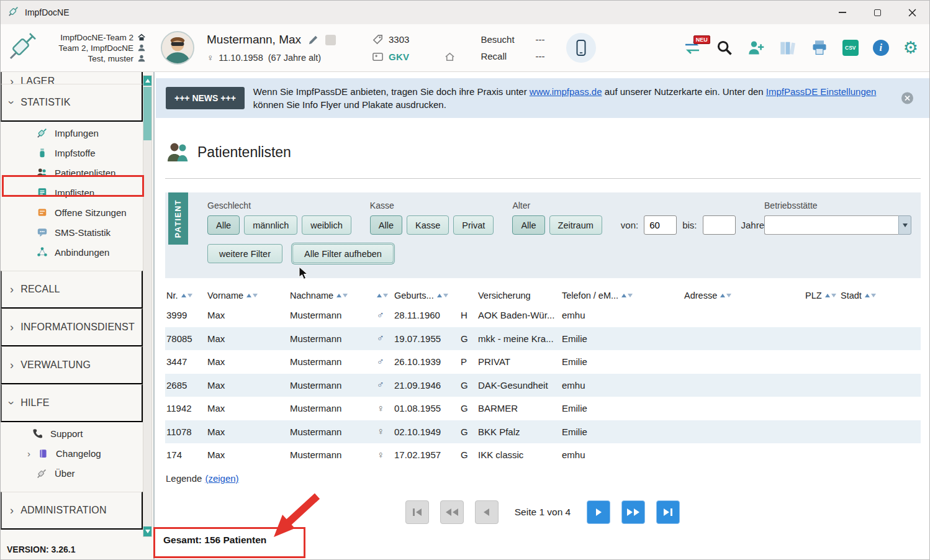 This screenshot has height=560, width=930. What do you see at coordinates (831, 225) in the screenshot?
I see `betriebsstaette-input` at bounding box center [831, 225].